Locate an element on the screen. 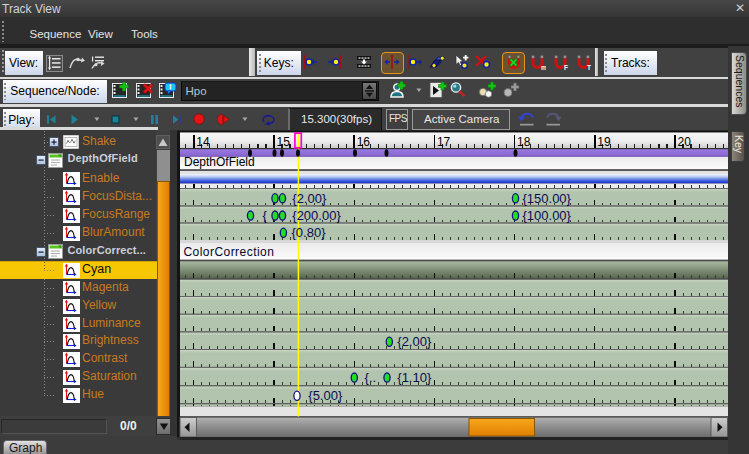  svg-text: 19 is located at coordinates (604, 142).